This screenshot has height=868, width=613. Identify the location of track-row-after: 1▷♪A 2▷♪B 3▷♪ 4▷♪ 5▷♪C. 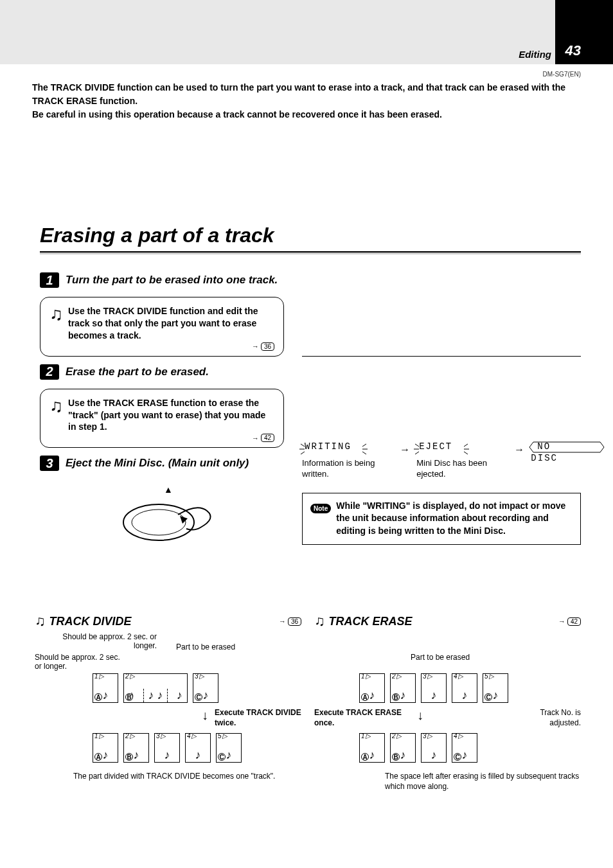
(168, 748).